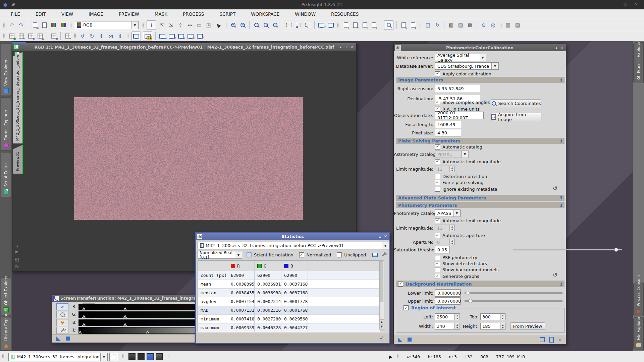 Image resolution: width=644 pixels, height=362 pixels. What do you see at coordinates (384, 255) in the screenshot?
I see `wrench-icon` at bounding box center [384, 255].